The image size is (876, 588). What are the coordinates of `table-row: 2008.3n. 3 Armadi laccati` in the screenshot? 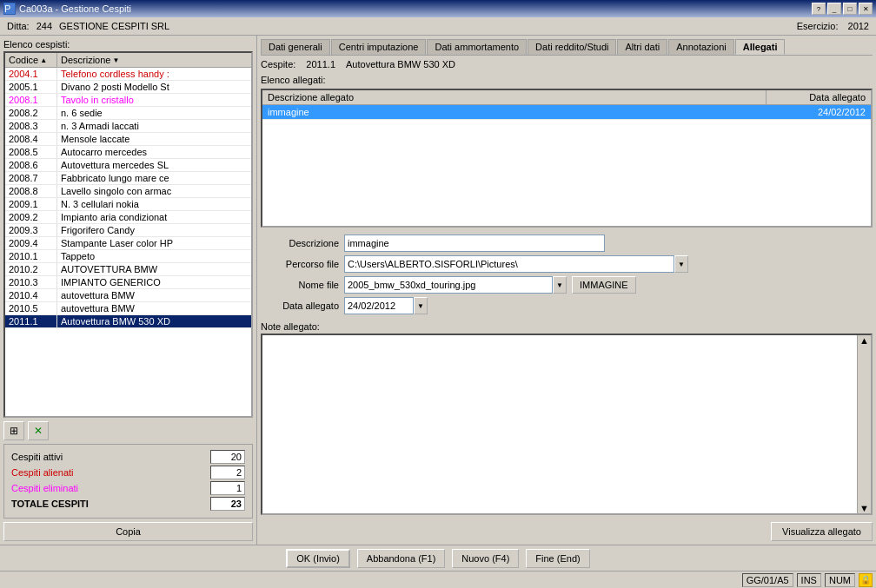 It's located at (129, 127).